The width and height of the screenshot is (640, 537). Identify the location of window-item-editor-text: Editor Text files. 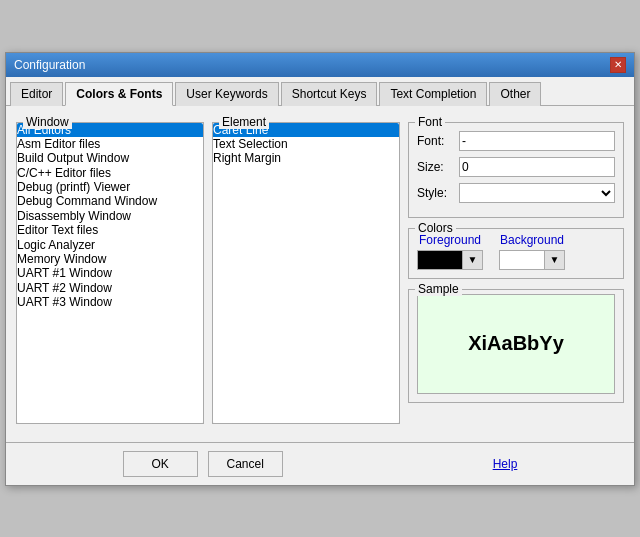
(110, 230).